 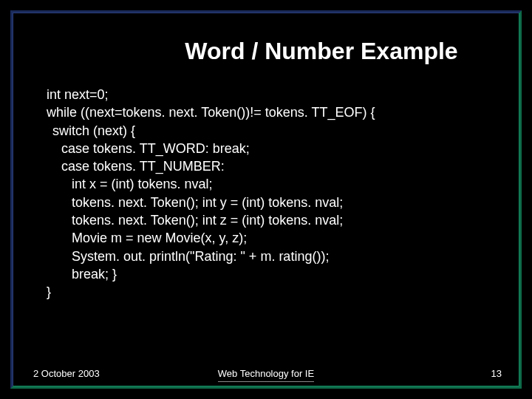 I want to click on code-line: int x = (int) tokens. nval;, so click(x=276, y=184).